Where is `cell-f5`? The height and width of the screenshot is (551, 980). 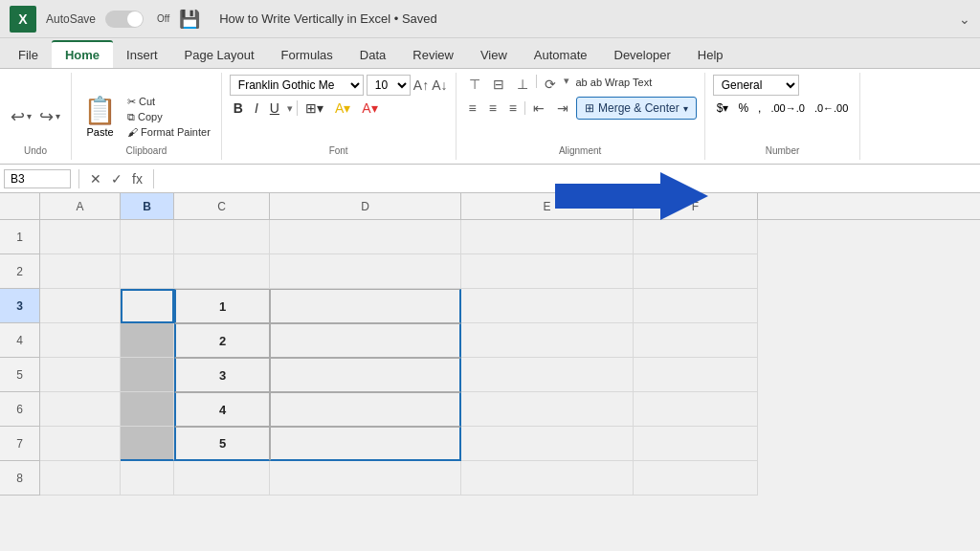 cell-f5 is located at coordinates (696, 375).